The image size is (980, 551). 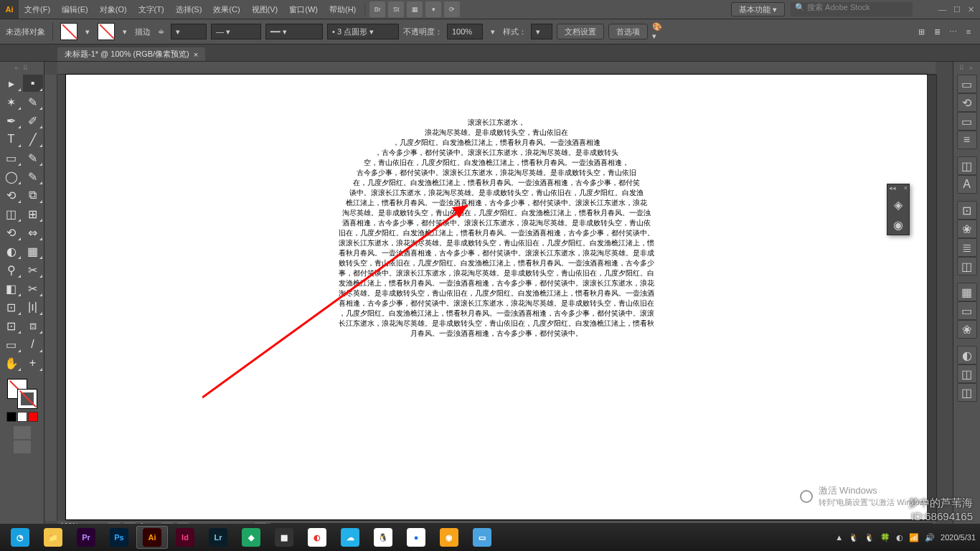 I want to click on tray-icon: 📶, so click(x=914, y=538).